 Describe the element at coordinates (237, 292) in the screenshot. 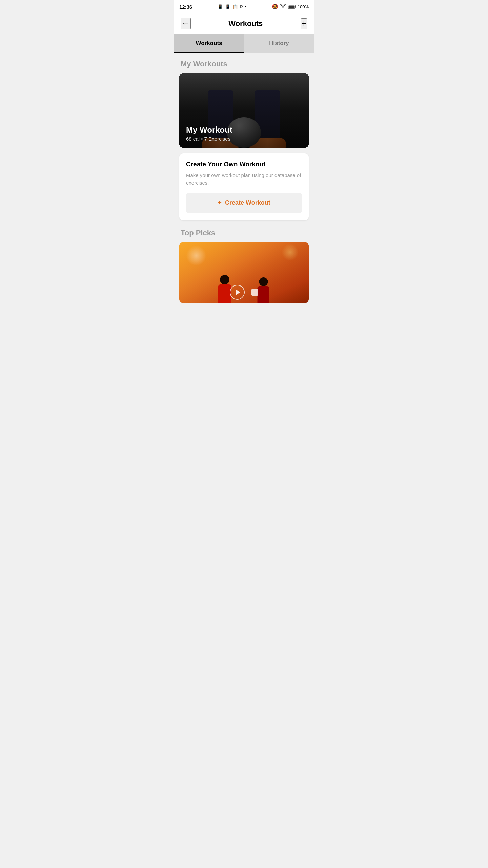

I see `play-button` at that location.